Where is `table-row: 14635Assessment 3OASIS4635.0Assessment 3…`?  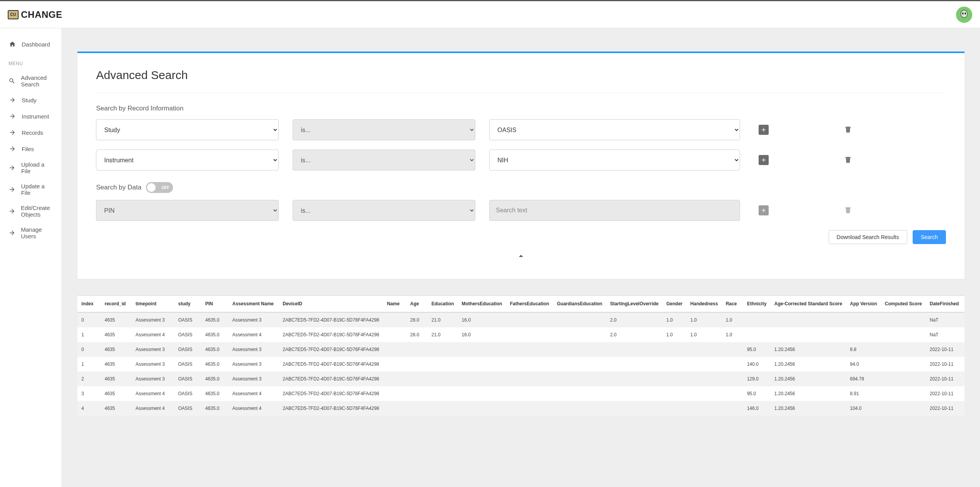
table-row: 14635Assessment 3OASIS4635.0Assessment 3… is located at coordinates (521, 364).